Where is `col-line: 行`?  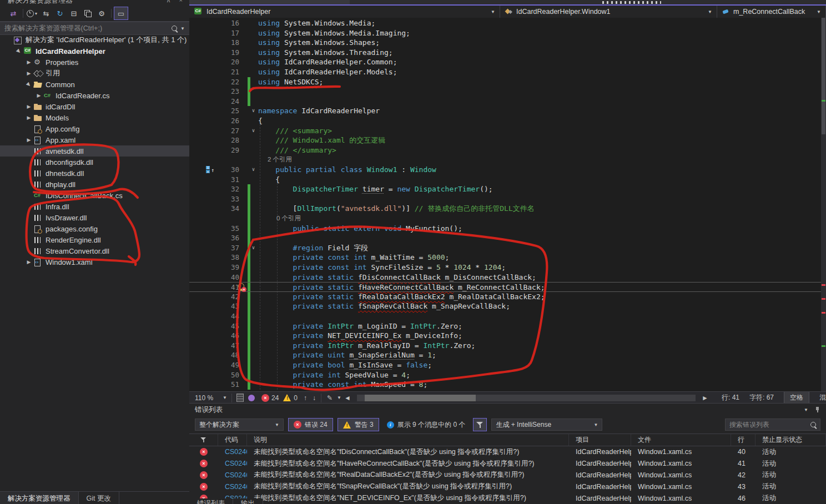 col-line: 行 is located at coordinates (743, 440).